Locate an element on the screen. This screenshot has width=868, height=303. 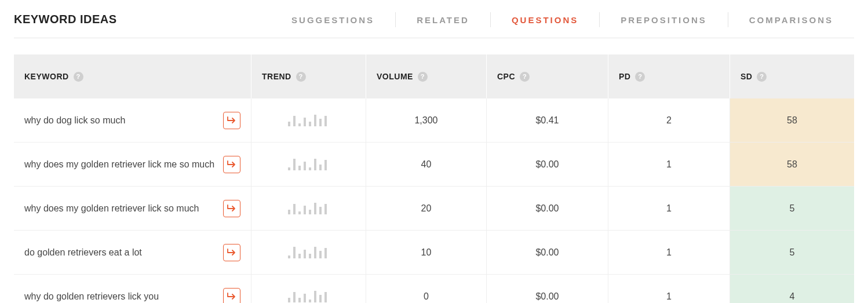
keyword-text: why do dog lick so much is located at coordinates (124, 121).